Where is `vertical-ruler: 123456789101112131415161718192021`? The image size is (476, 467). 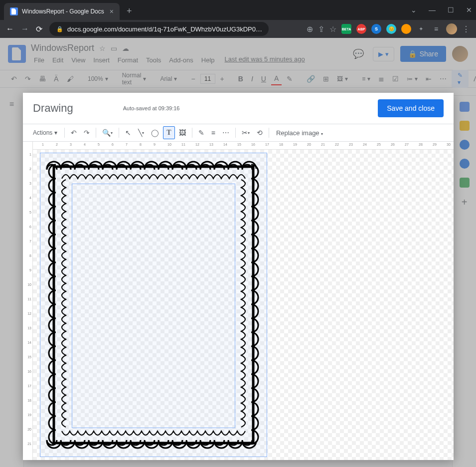 vertical-ruler: 123456789101112131415161718192021 is located at coordinates (28, 301).